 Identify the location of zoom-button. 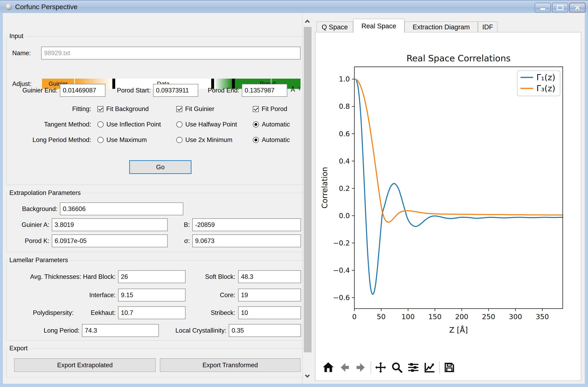
(397, 368).